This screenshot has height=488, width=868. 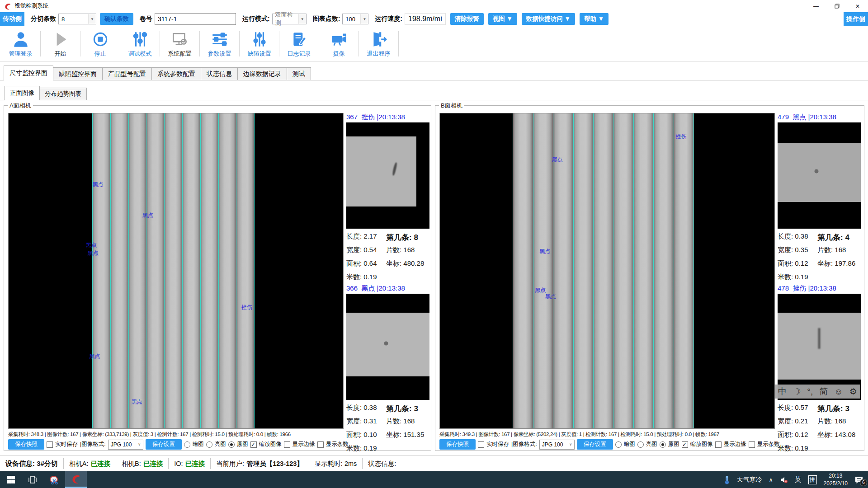 What do you see at coordinates (810, 392) in the screenshot?
I see `ime-item: °,` at bounding box center [810, 392].